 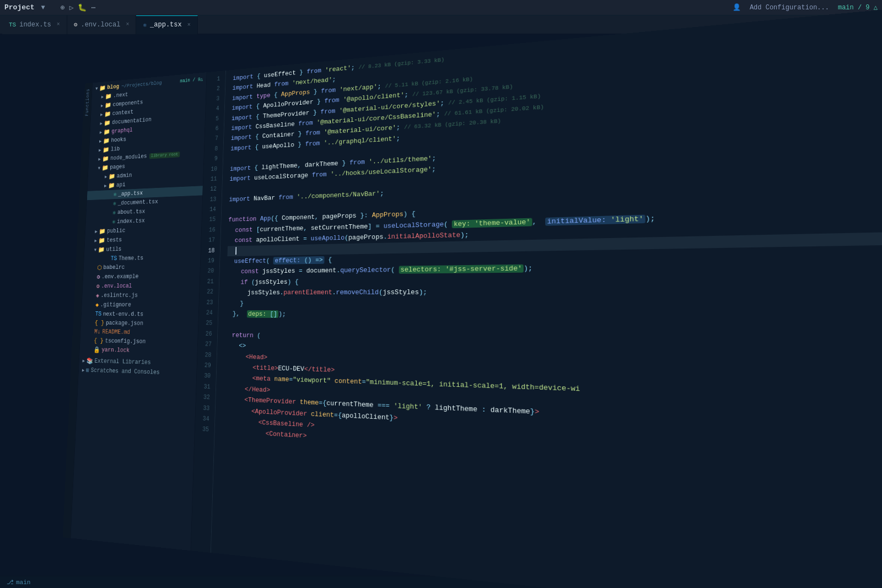 I want to click on chevron-right-icon-admin: ▶, so click(x=106, y=177).